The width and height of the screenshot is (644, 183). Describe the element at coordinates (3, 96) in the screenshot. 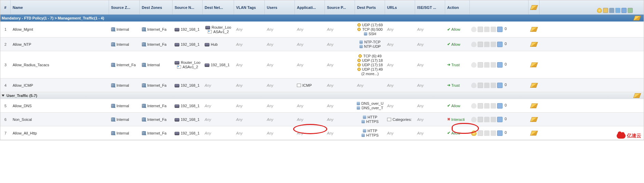

I see `chevron-down-icon` at that location.